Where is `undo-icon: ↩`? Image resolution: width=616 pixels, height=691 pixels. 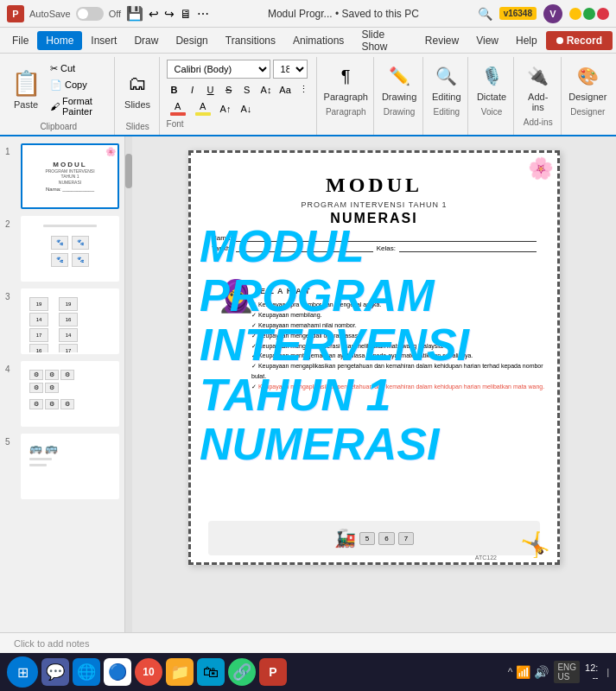
undo-icon: ↩ is located at coordinates (154, 14).